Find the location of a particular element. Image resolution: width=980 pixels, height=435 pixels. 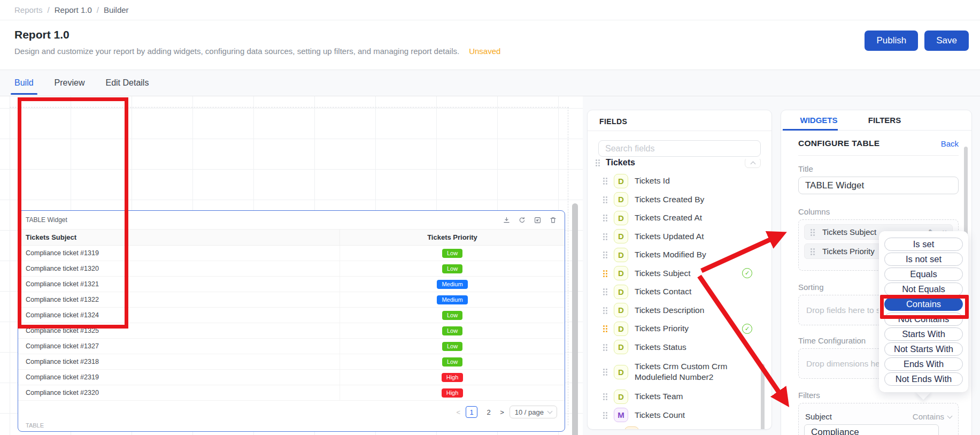

operator-option: Not Equals is located at coordinates (924, 289).